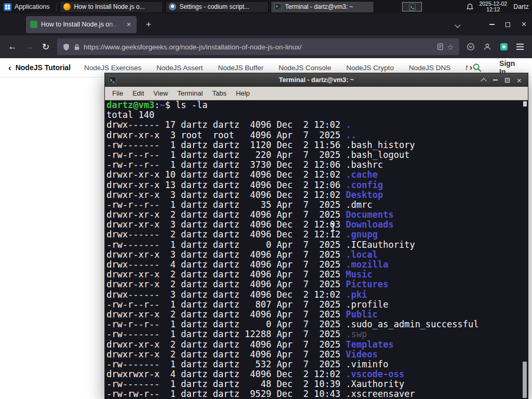  What do you see at coordinates (524, 24) in the screenshot?
I see `window-close-button: ×` at bounding box center [524, 24].